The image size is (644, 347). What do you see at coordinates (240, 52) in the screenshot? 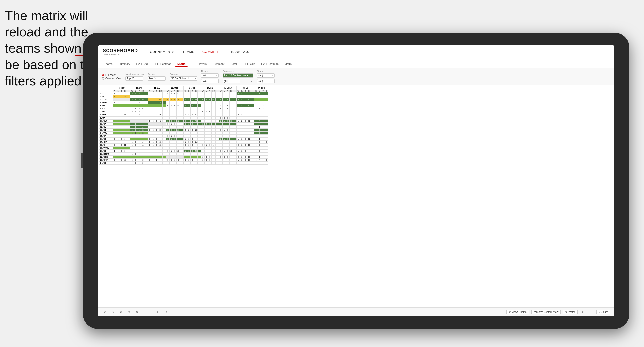
I see `nav-rankings: RANKINGS` at bounding box center [240, 52].